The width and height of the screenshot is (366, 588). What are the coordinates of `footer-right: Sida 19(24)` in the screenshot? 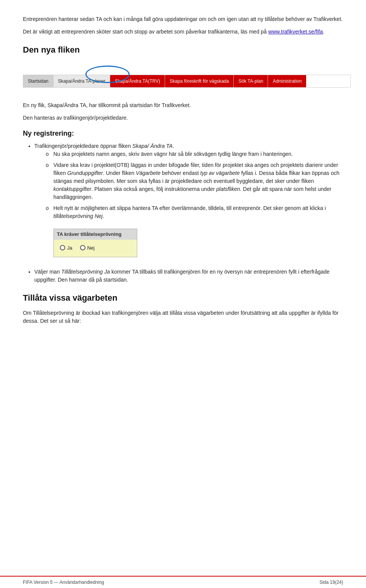 It's located at (331, 582).